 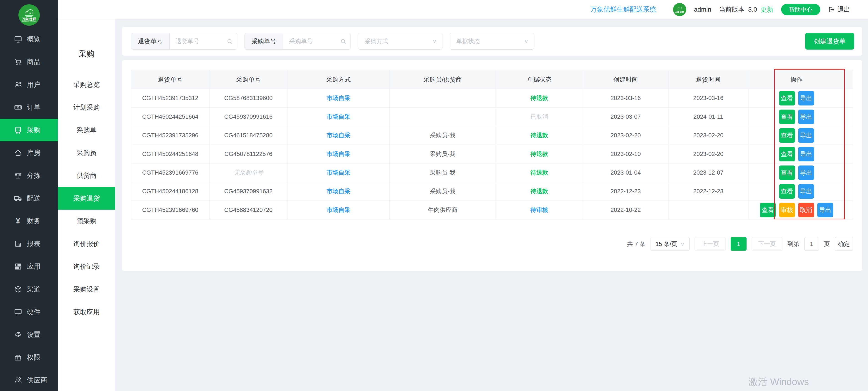 I want to click on table-row: CGTH452391735312CG587683139600市场自采待退款202…, so click(x=492, y=98).